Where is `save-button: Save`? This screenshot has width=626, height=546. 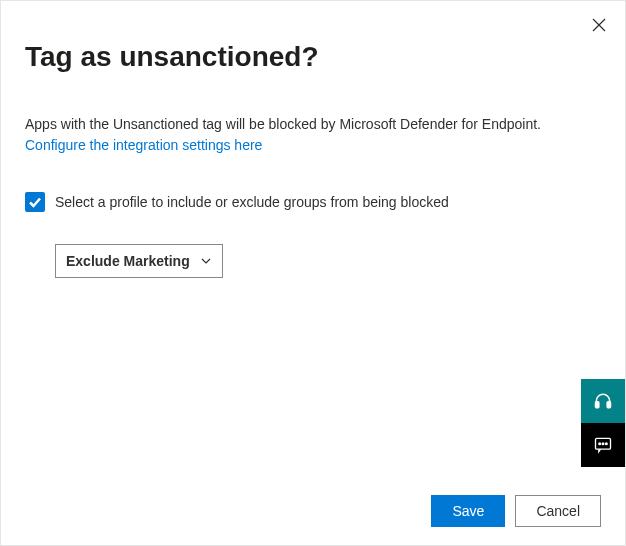 save-button: Save is located at coordinates (468, 511).